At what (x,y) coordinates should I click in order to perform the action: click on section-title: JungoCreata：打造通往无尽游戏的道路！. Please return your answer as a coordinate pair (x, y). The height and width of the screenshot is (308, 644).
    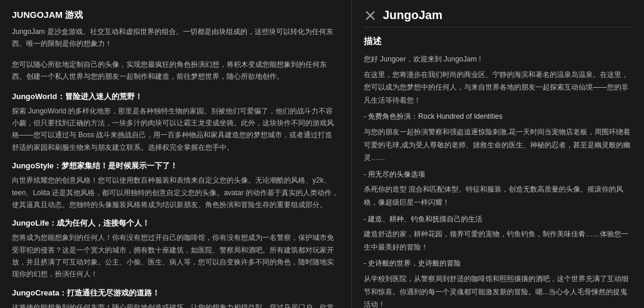
    Looking at the image, I should click on (175, 293).